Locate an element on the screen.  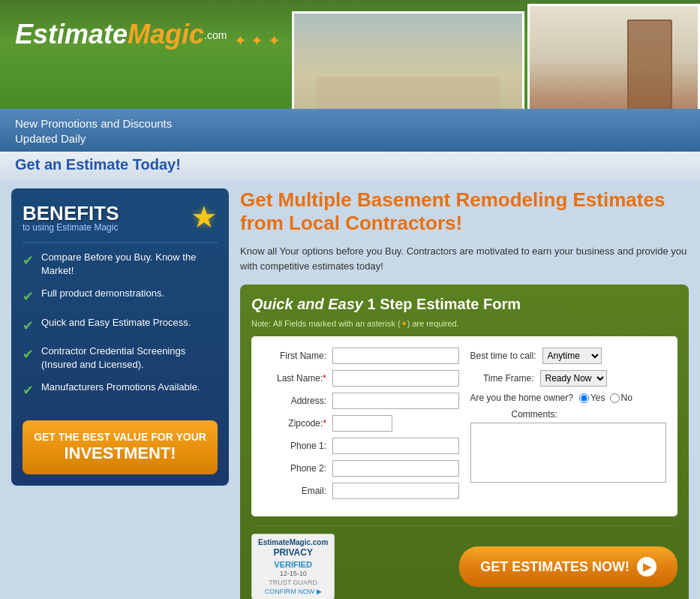
phone2-input is located at coordinates (396, 468).